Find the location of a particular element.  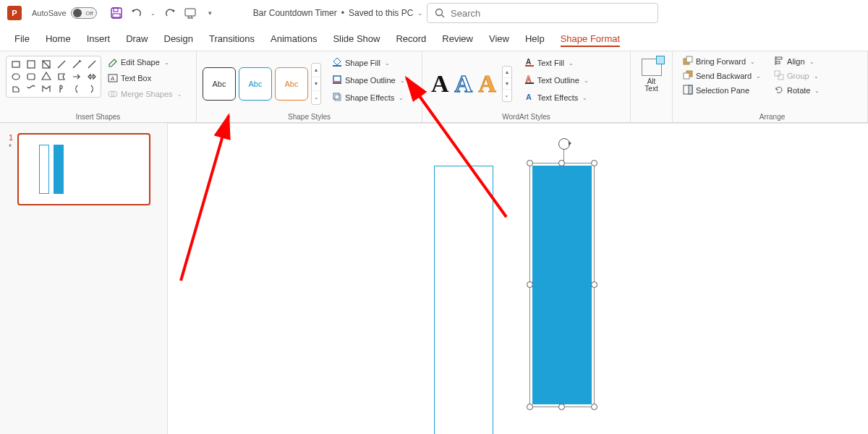

edit-shape-button: Edit Shape⌄ is located at coordinates (145, 62).